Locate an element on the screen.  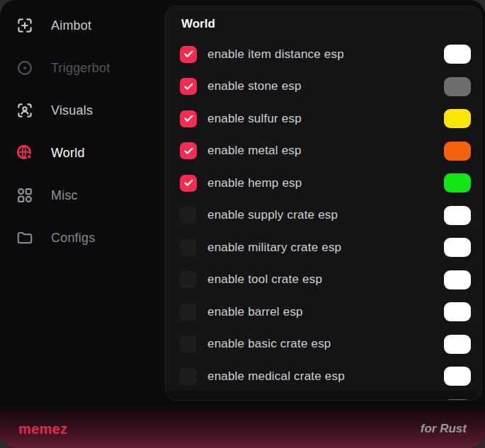
option-row: enable barrel esp is located at coordinates (331, 312).